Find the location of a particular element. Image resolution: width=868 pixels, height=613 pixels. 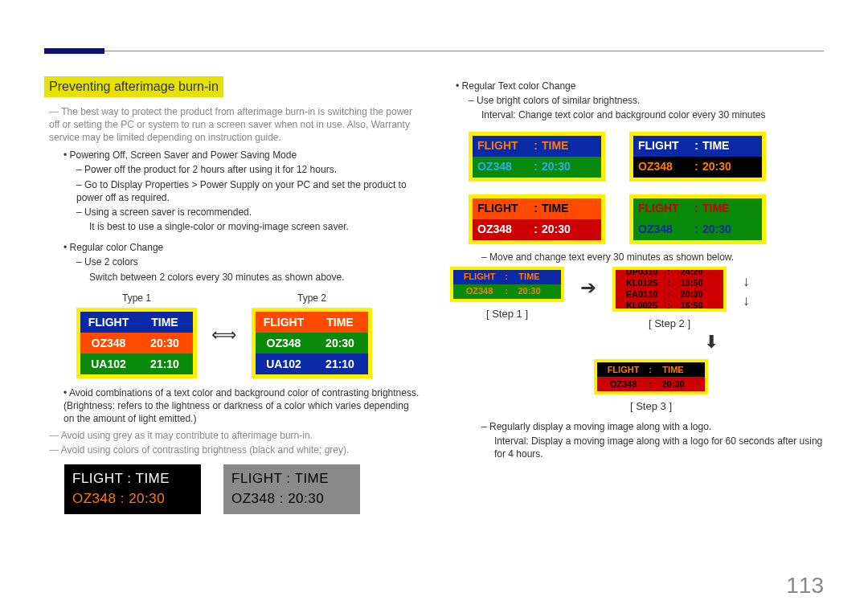

s2-r3sep: : is located at coordinates (669, 305).